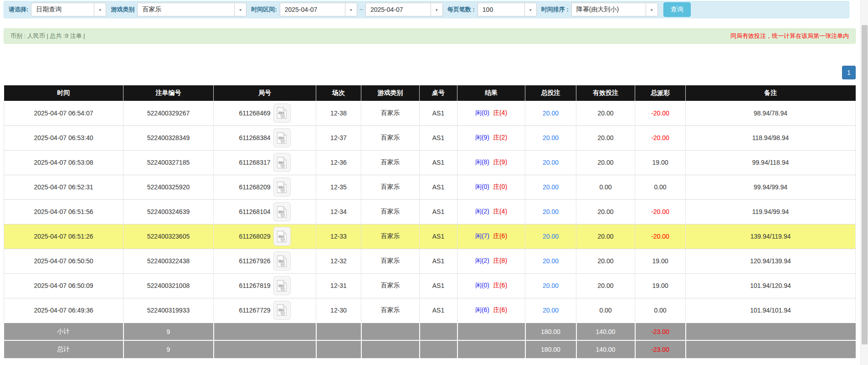  What do you see at coordinates (64, 310) in the screenshot?
I see `cell-time: 2025-04-07 06:49:36` at bounding box center [64, 310].